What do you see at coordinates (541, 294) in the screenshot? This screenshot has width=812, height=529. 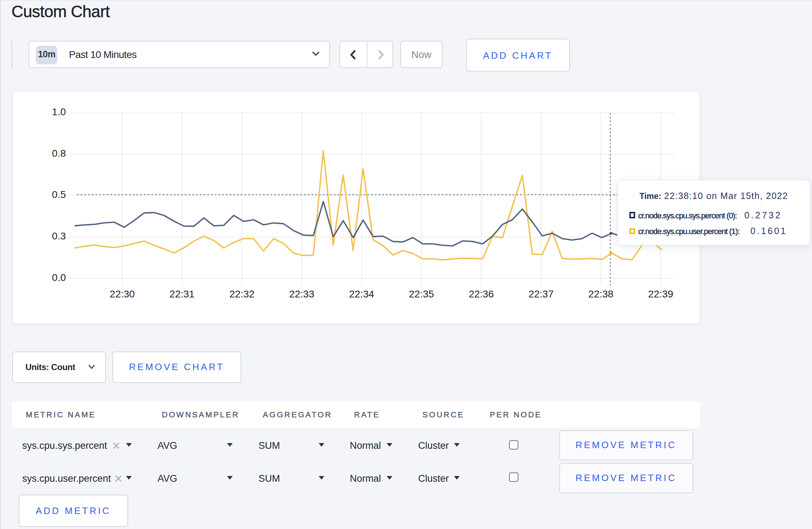 I see `svg-text: 22:37` at bounding box center [541, 294].